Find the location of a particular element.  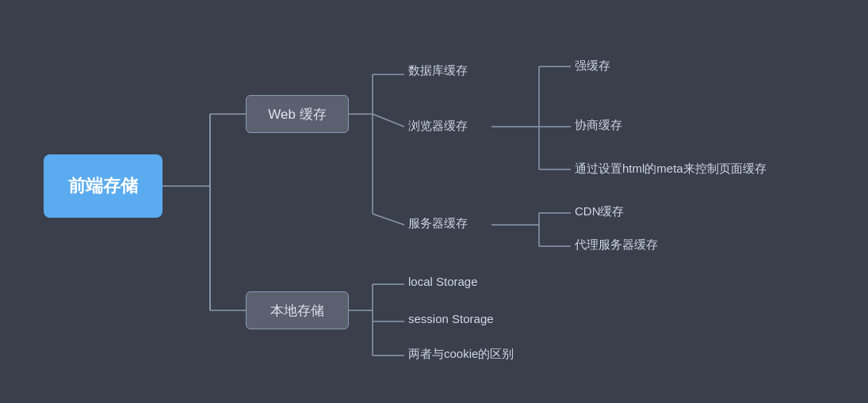

cdn-cache-node: CDN缓存 is located at coordinates (599, 212).